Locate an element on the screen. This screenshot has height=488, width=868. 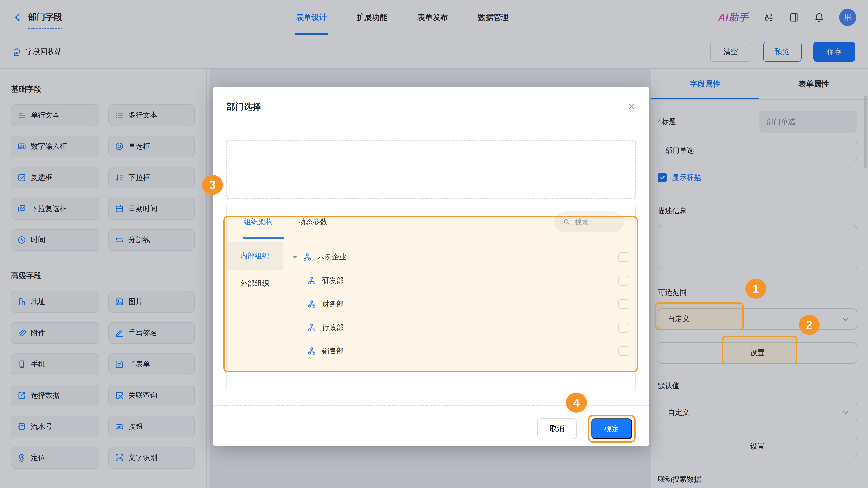
tree-node-label: 销售部 is located at coordinates (333, 351).